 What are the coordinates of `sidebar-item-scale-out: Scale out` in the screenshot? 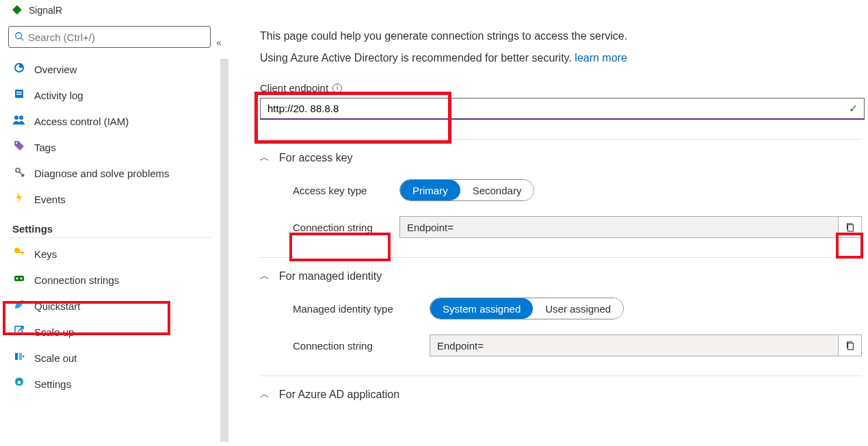 It's located at (109, 358).